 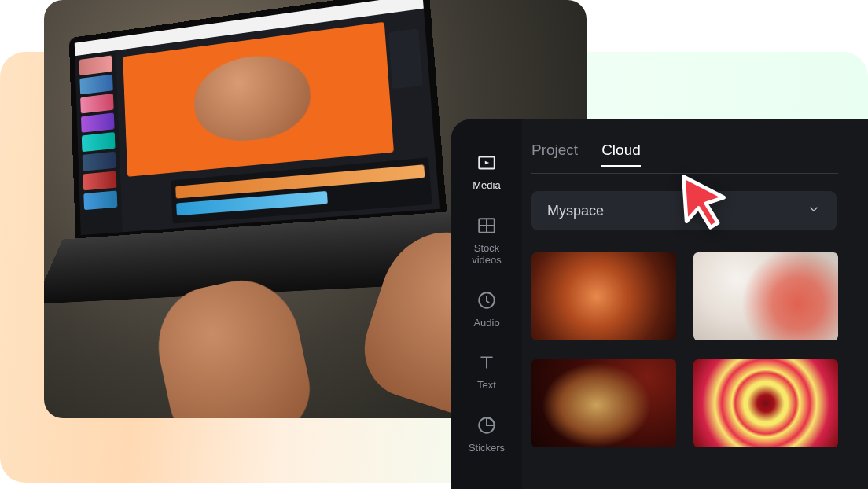 I want to click on cloud-space-dropdown: Myspace, so click(x=684, y=211).